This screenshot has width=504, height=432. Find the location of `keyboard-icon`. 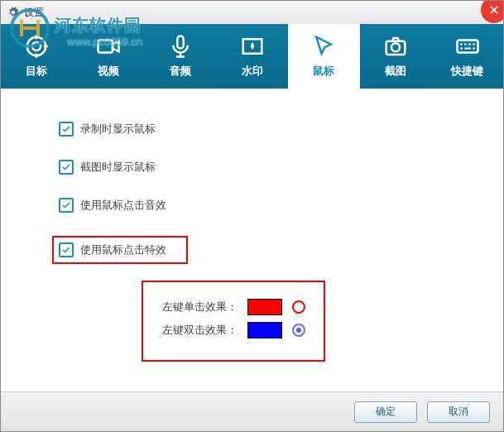

keyboard-icon is located at coordinates (468, 46).